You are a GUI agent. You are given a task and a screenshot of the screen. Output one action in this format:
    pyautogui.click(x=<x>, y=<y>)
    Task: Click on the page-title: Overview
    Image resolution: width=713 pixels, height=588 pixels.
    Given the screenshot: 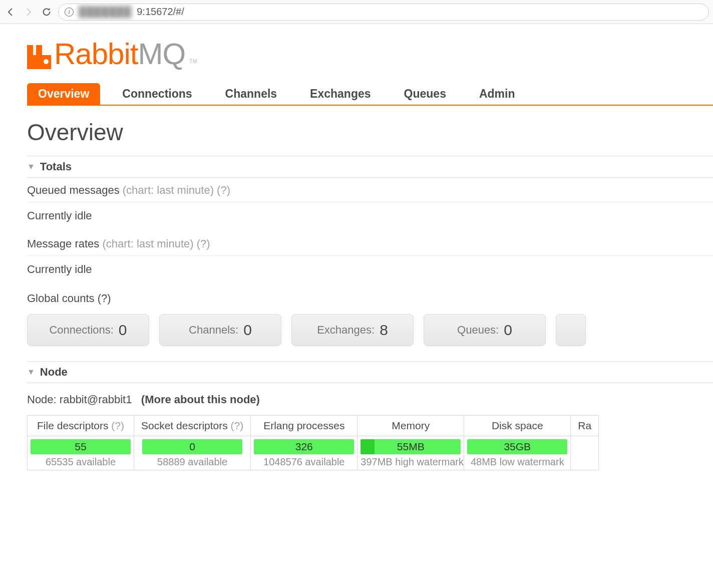 What is the action you would take?
    pyautogui.click(x=370, y=132)
    